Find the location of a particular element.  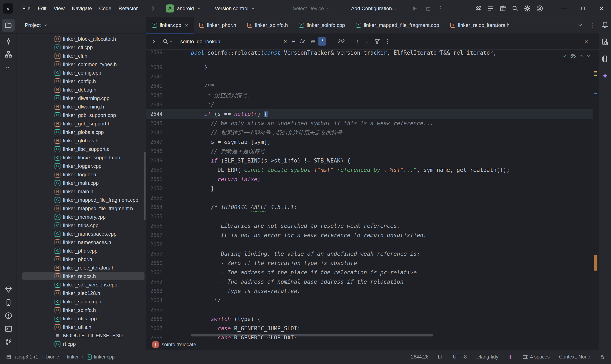

run-configuration-widget: A android is located at coordinates (184, 8).